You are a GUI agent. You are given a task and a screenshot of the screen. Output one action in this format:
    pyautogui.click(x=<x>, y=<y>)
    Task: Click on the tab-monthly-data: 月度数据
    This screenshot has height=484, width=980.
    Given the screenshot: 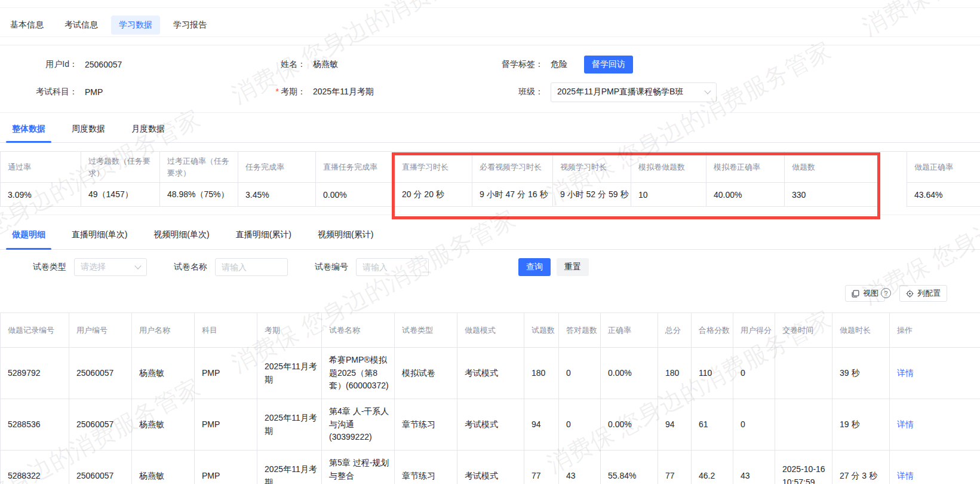 What is the action you would take?
    pyautogui.click(x=148, y=128)
    